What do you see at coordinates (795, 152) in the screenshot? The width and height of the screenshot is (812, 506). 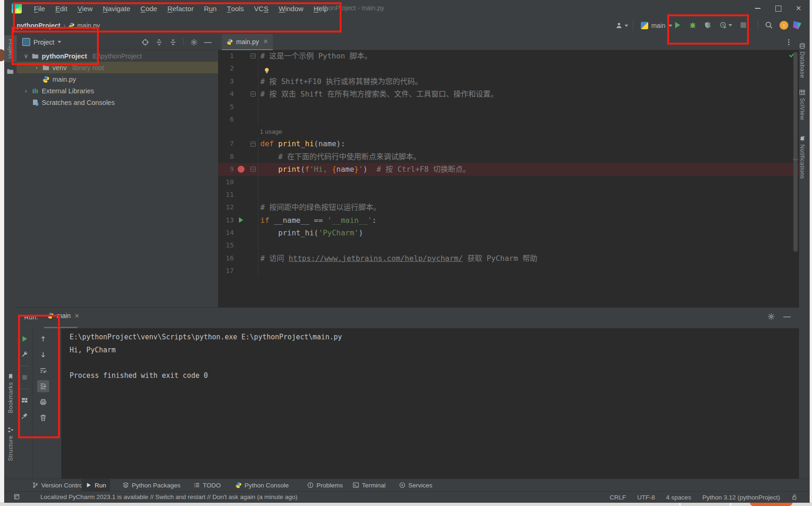 I see `editor-scrollbar` at bounding box center [795, 152].